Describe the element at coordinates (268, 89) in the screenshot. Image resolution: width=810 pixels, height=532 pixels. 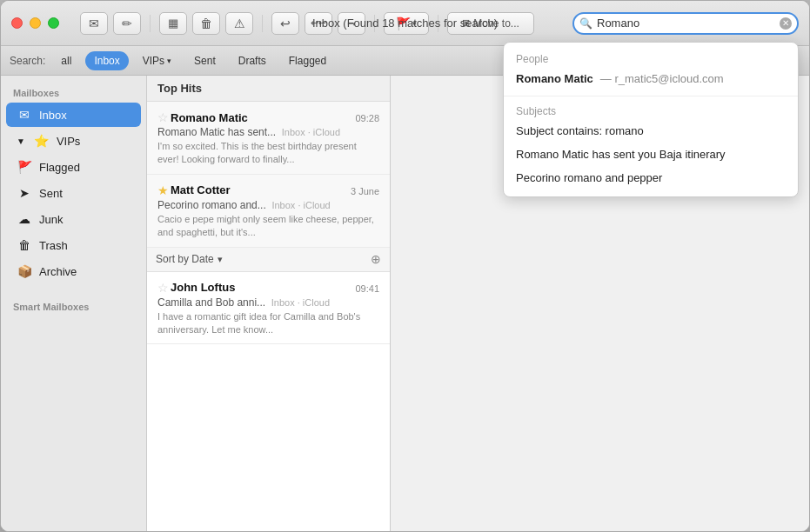
I see `top-hits-header: Top Hits` at that location.